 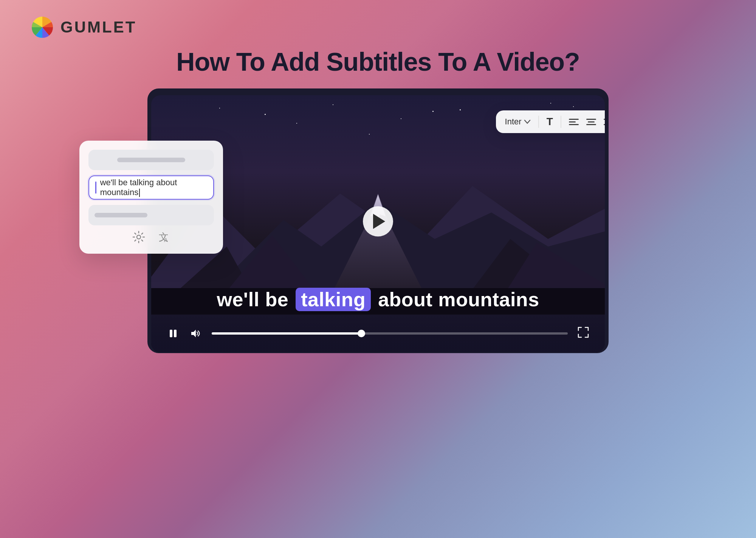 I want to click on align-right-button, so click(x=604, y=122).